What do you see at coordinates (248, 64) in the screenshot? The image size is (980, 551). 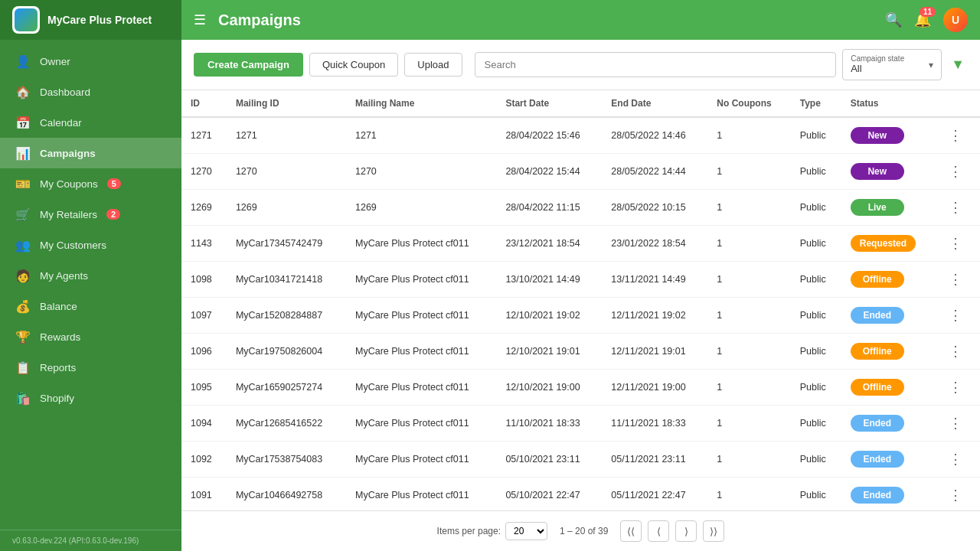 I see `create-campaign-button: Create Campaign` at bounding box center [248, 64].